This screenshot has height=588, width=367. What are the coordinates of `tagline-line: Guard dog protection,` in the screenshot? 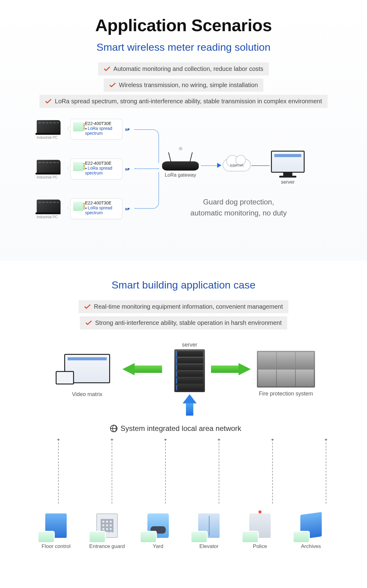 It's located at (239, 202).